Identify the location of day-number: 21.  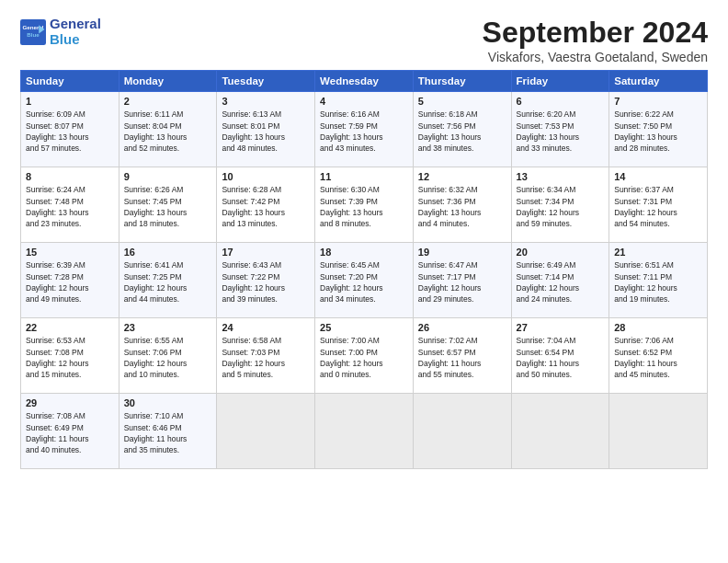
(658, 252).